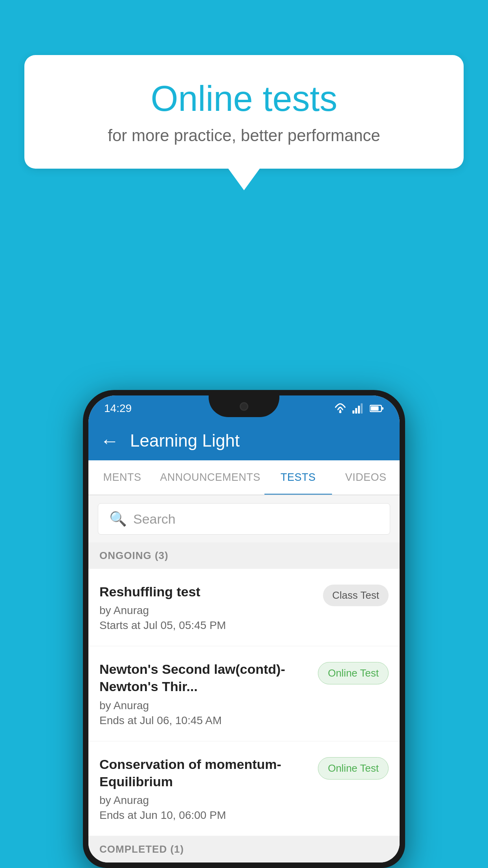  What do you see at coordinates (141, 849) in the screenshot?
I see `completed-label: COMPLETED (1)` at bounding box center [141, 849].